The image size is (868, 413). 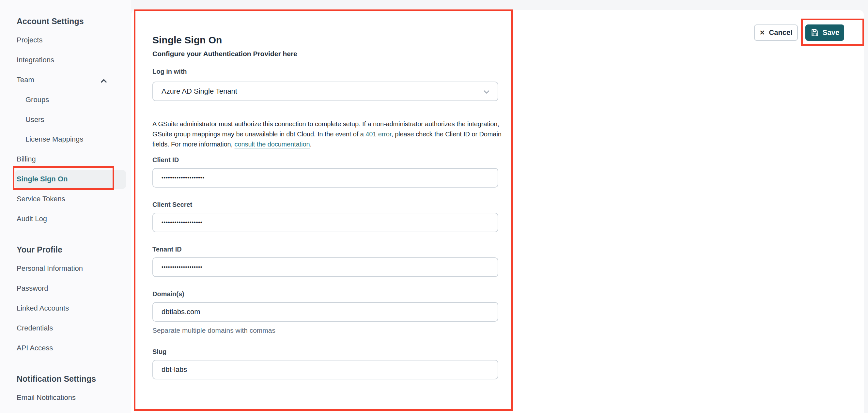 I want to click on sidebar-item-service-tokens: Service Tokens, so click(x=41, y=199).